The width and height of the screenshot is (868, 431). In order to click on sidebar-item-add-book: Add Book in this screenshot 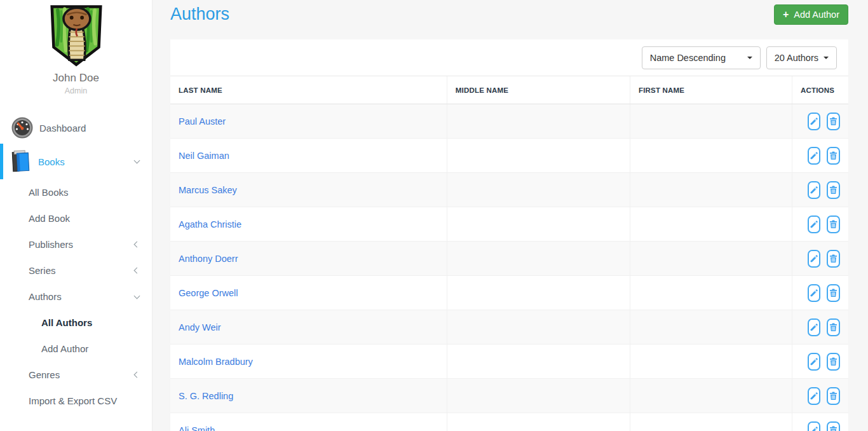, I will do `click(76, 219)`.